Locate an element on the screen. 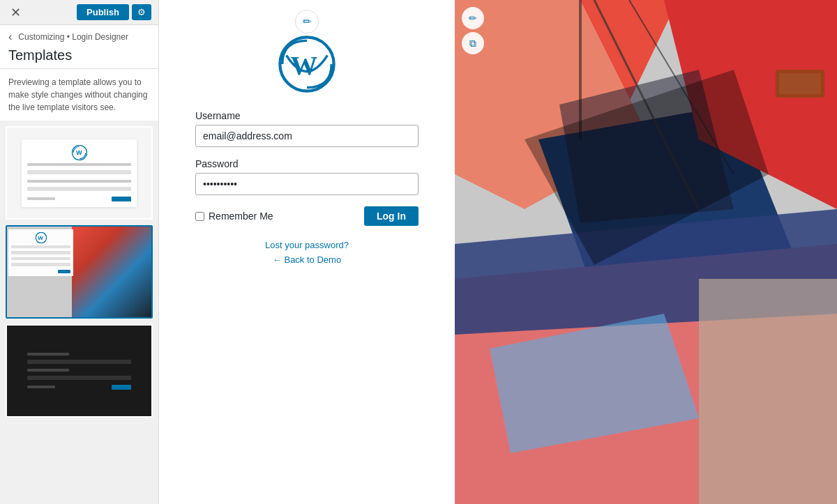 This screenshot has width=837, height=504. remember-me-label: Remember Me is located at coordinates (234, 216).